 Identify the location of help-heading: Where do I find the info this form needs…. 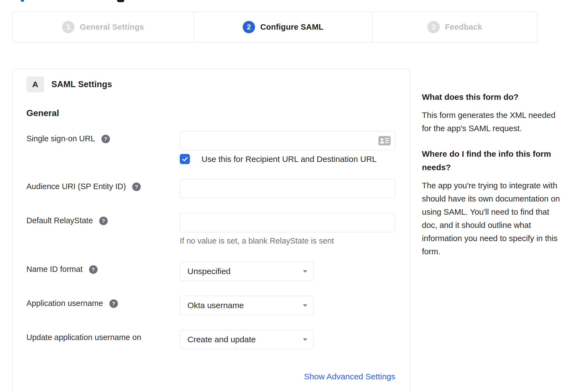
(491, 161).